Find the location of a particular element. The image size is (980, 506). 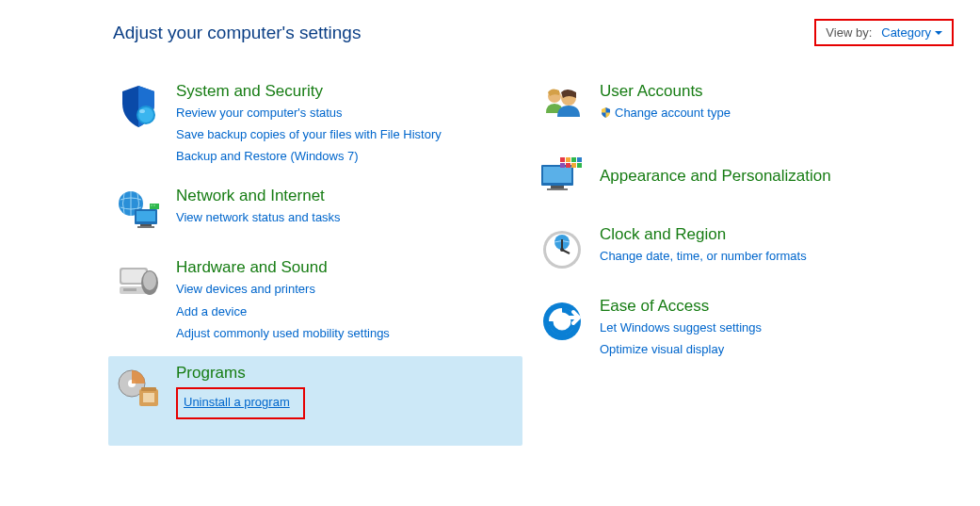

category-title-programs: Programs is located at coordinates (241, 373).